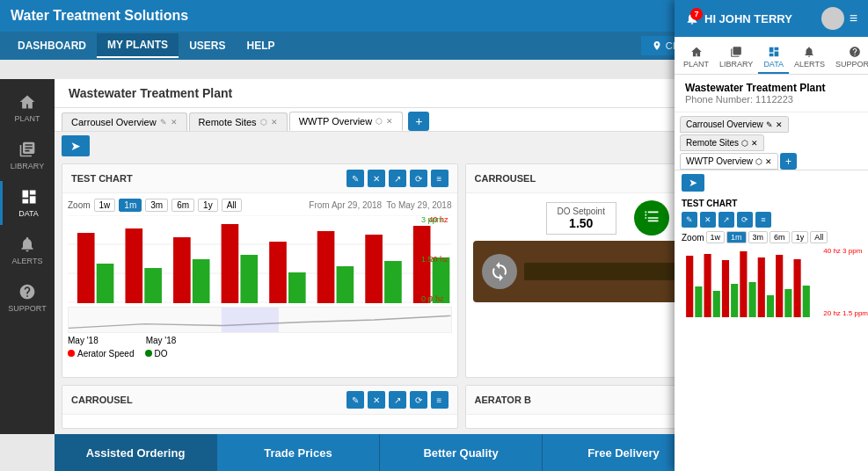 Image resolution: width=868 pixels, height=471 pixels. Describe the element at coordinates (722, 142) in the screenshot. I see `overlay-tab-remote: Remote Sites ⬡ ✕` at that location.